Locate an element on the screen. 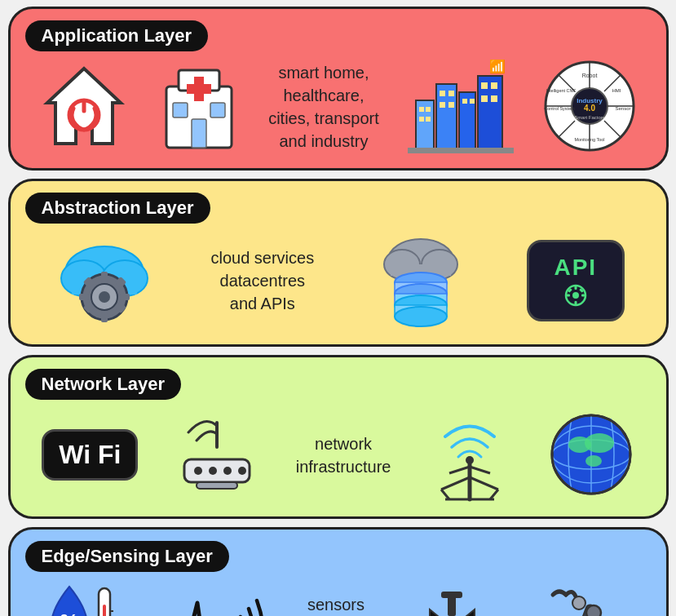 The image size is (676, 616). edge-layer-card: Edge/Sensing Layer % is located at coordinates (338, 571).